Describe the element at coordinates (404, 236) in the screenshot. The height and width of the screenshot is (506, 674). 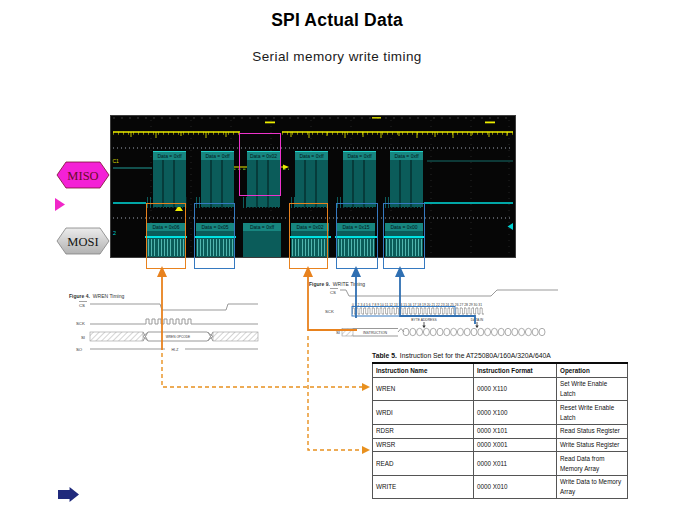
I see `blue-highlight-box-data` at that location.